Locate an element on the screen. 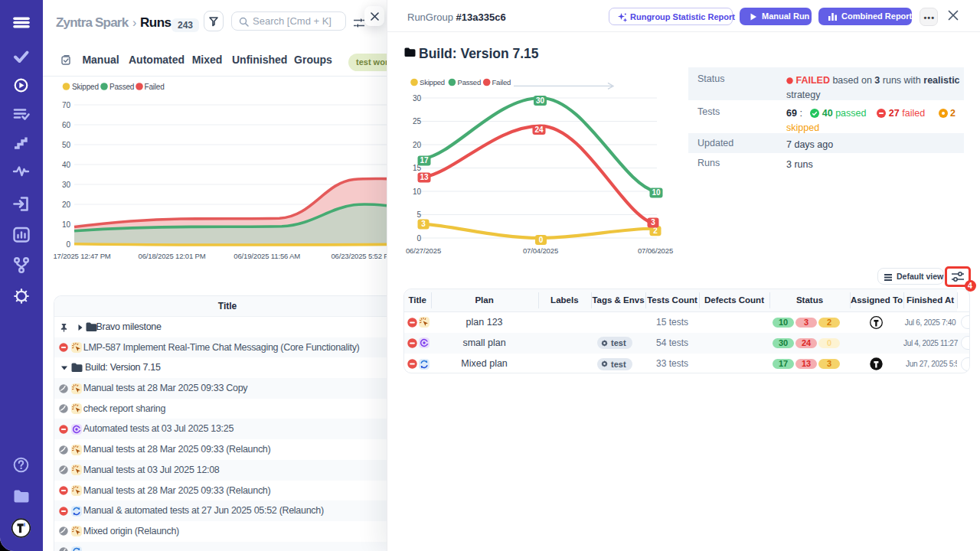 This screenshot has height=551, width=980. svg-text: 70 is located at coordinates (67, 106).